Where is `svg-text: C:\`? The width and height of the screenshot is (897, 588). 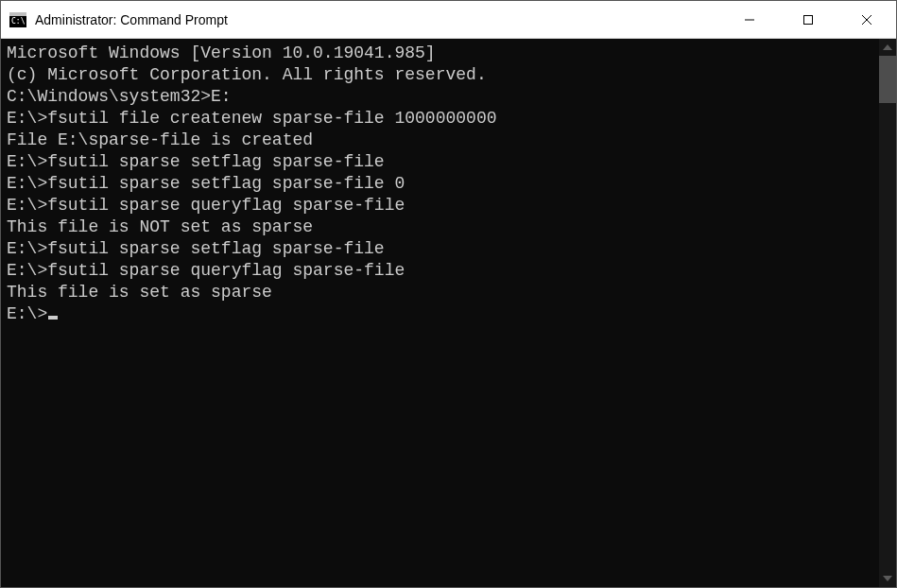
svg-text: C:\ is located at coordinates (19, 21).